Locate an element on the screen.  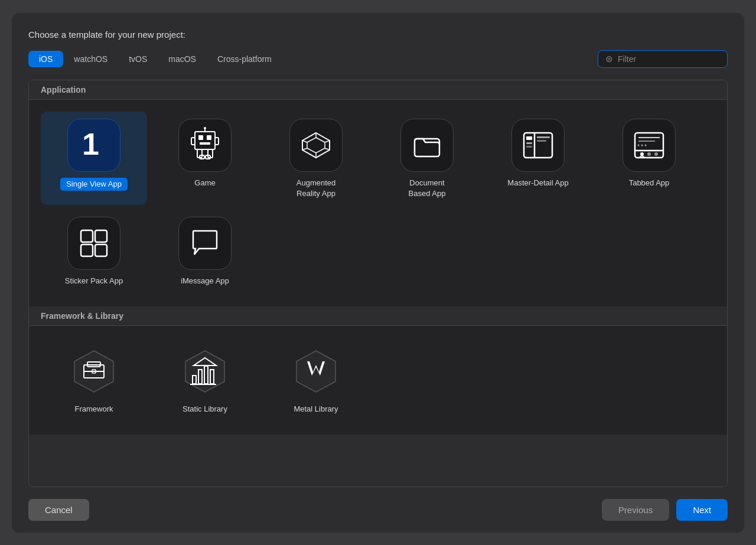
template-document-based-app: DocumentBased App is located at coordinates (427, 158).